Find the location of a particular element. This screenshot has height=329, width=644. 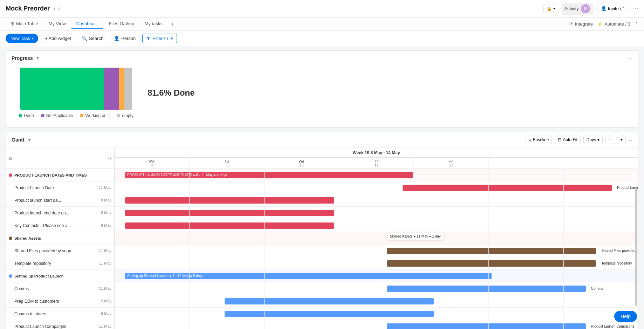

day-th-num: 11 is located at coordinates (376, 165).